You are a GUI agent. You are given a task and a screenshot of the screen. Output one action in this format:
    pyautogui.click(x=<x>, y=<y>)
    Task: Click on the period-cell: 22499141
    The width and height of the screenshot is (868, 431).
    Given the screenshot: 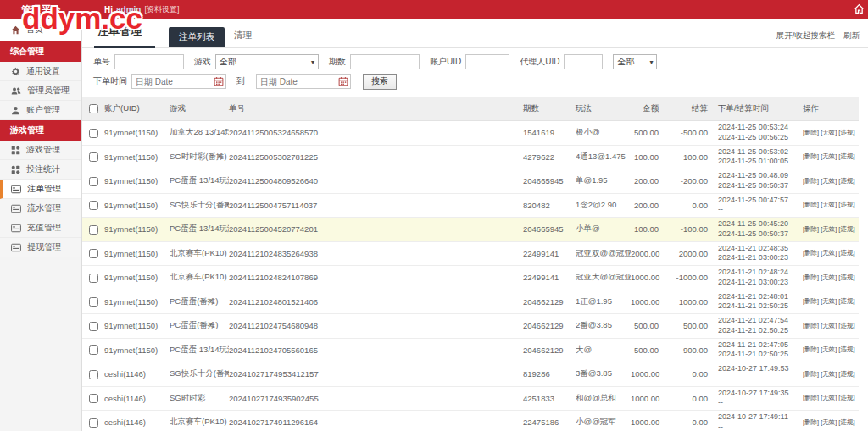 What is the action you would take?
    pyautogui.click(x=549, y=254)
    